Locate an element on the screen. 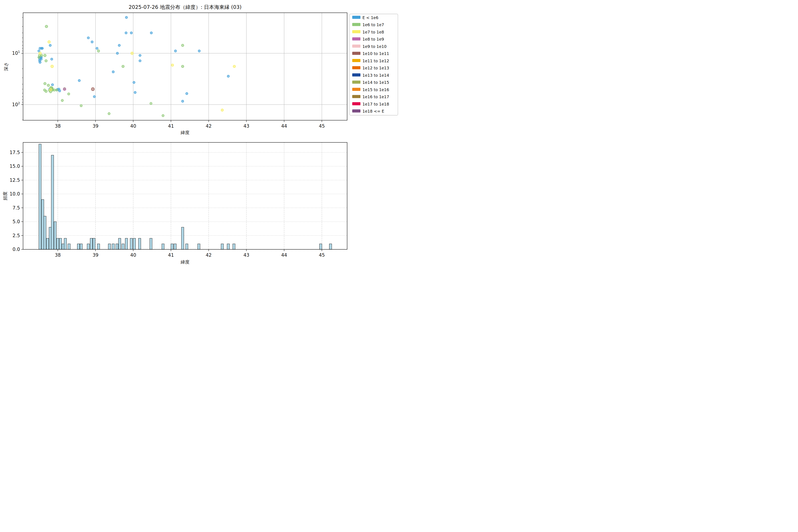  legend-item-label: 1e8 to 1e9 is located at coordinates (373, 39).